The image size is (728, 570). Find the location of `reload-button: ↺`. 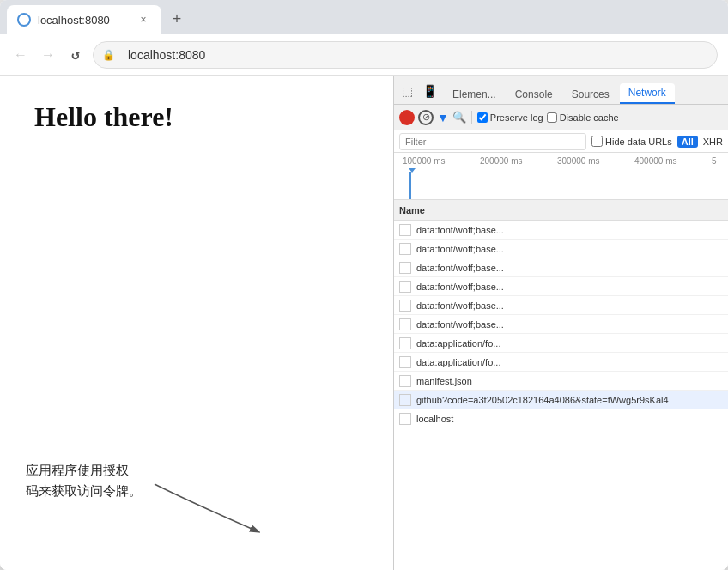

reload-button: ↺ is located at coordinates (76, 55).